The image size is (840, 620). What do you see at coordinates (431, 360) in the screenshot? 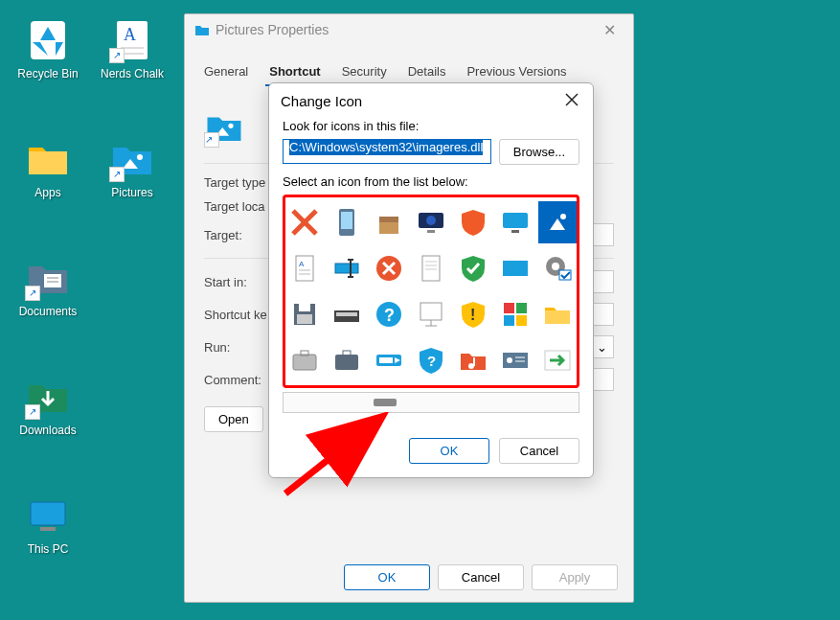
I see `icon-shield-help-blue: ?` at bounding box center [431, 360].